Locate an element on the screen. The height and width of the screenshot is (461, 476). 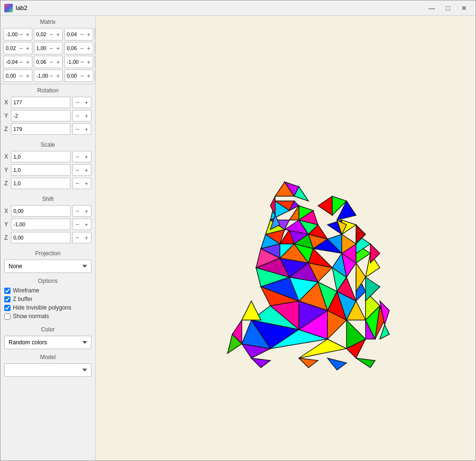
rotation-z-minus: − is located at coordinates (77, 129).